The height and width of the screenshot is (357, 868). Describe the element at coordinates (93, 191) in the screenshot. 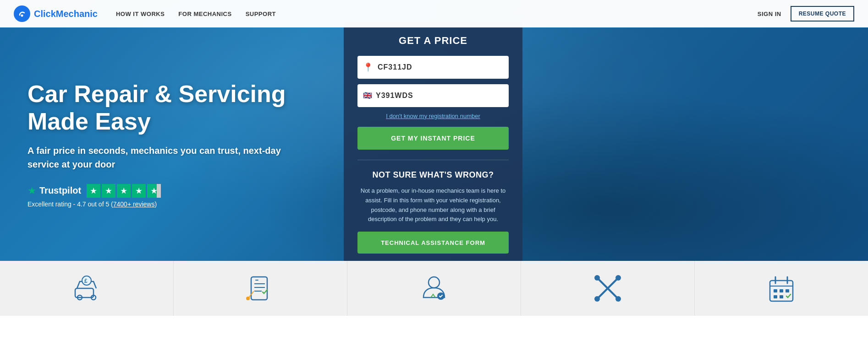

I see `star-1: ★` at that location.